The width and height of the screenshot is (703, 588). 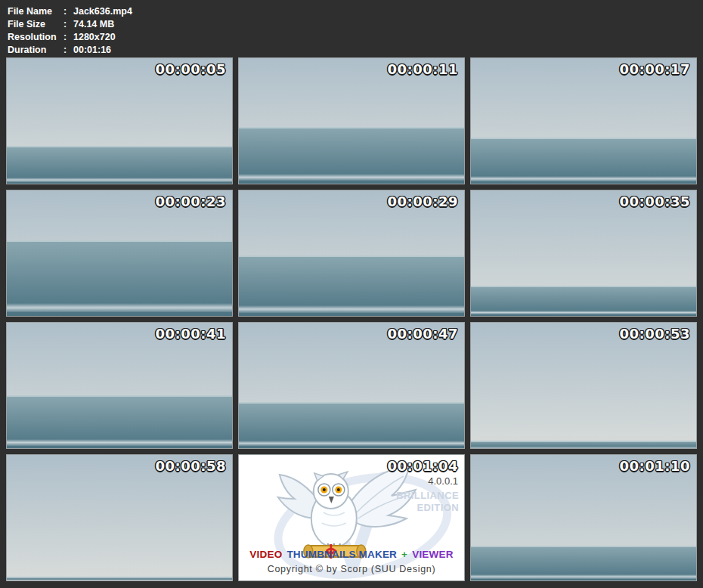 What do you see at coordinates (342, 555) in the screenshot?
I see `title-segment: THUMBNAILS MAKER` at bounding box center [342, 555].